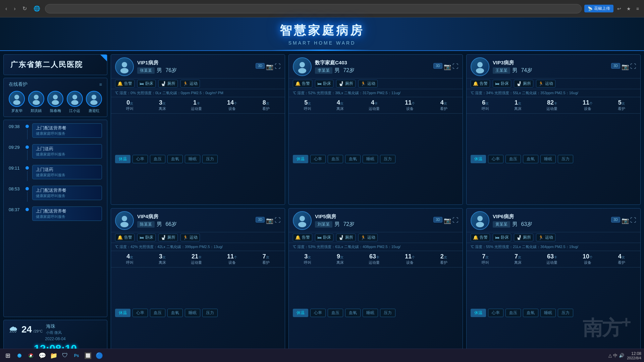  What do you see at coordinates (270, 67) in the screenshot?
I see `ward-cam-icon-vip1: 📷` at bounding box center [270, 67].